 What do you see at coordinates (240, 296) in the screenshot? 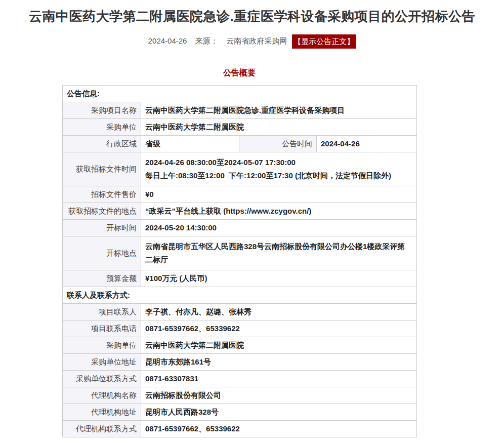
I see `section-row-contact-info: 联系人及联系方式:` at bounding box center [240, 296].